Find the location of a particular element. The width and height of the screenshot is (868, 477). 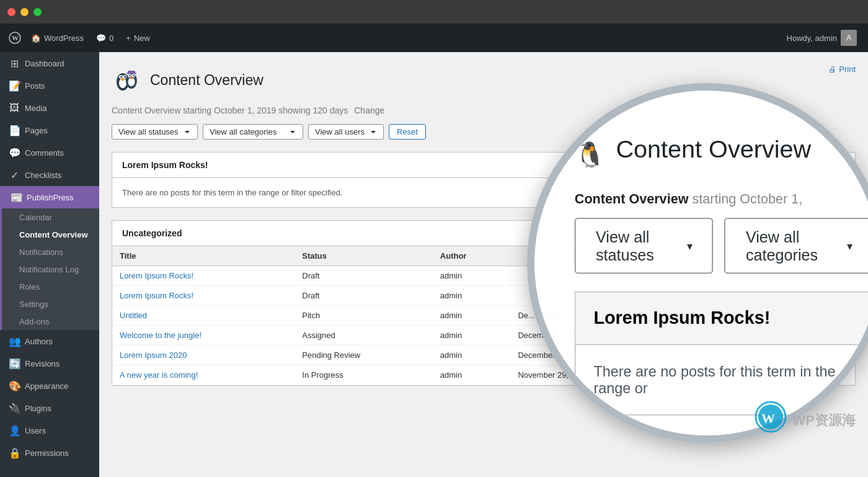

col-date is located at coordinates (621, 256).